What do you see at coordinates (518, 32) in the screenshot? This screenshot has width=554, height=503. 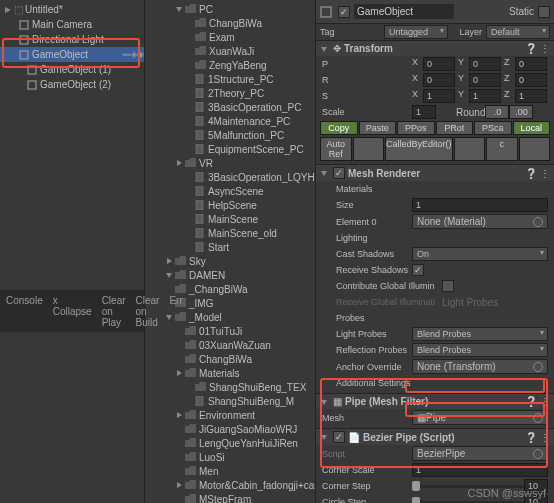 I see `layer-dropdown: Default` at bounding box center [518, 32].